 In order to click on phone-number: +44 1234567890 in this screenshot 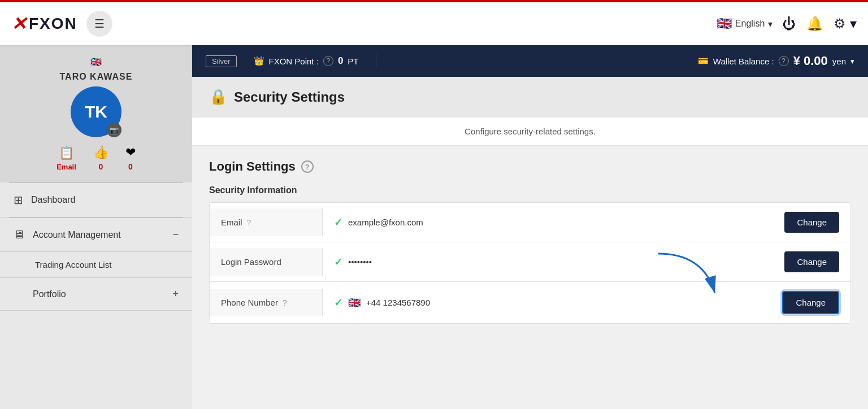, I will do `click(398, 303)`.